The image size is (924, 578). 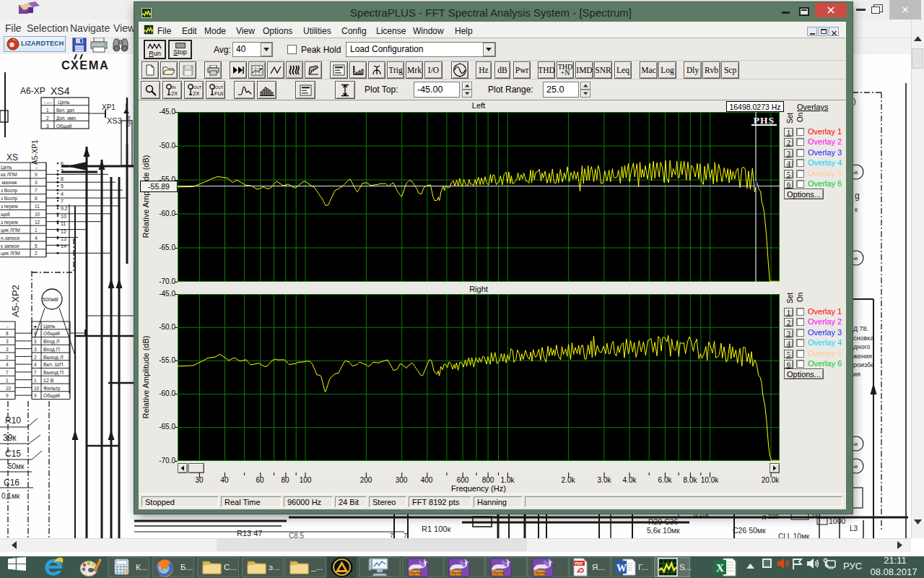 I want to click on svg-text: Вкл. дат., so click(x=66, y=111).